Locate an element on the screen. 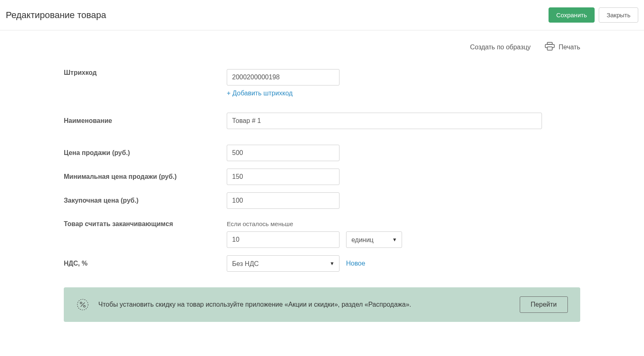 The height and width of the screenshot is (356, 644). nds-label: НДС, % is located at coordinates (145, 264).